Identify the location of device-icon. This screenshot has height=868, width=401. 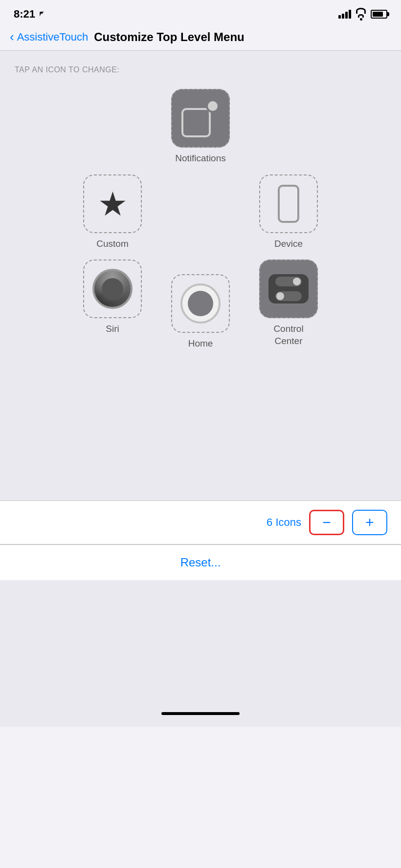
(289, 204).